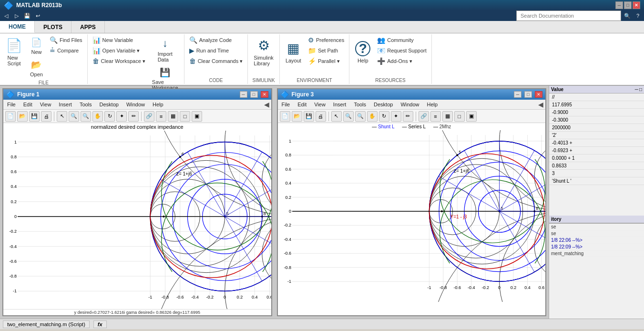  Describe the element at coordinates (424, 116) in the screenshot. I see `tb3-link-icon: 🔗` at that location.